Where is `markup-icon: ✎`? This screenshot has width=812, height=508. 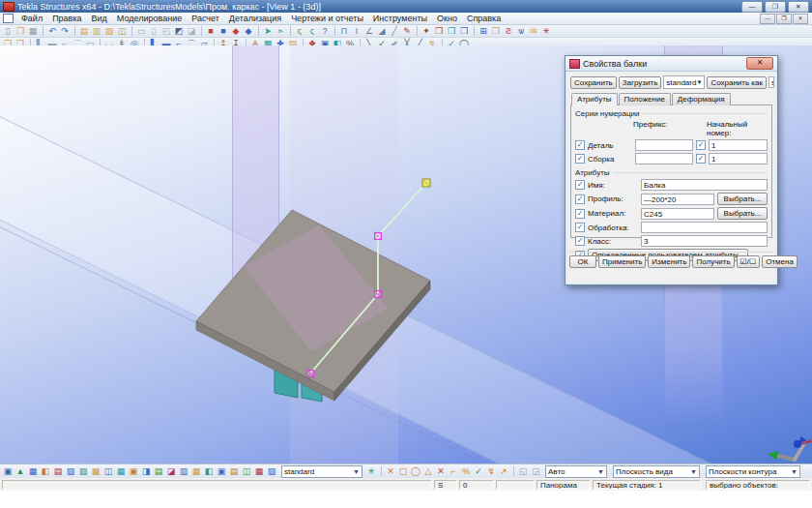
markup-icon: ✎ is located at coordinates (407, 31).